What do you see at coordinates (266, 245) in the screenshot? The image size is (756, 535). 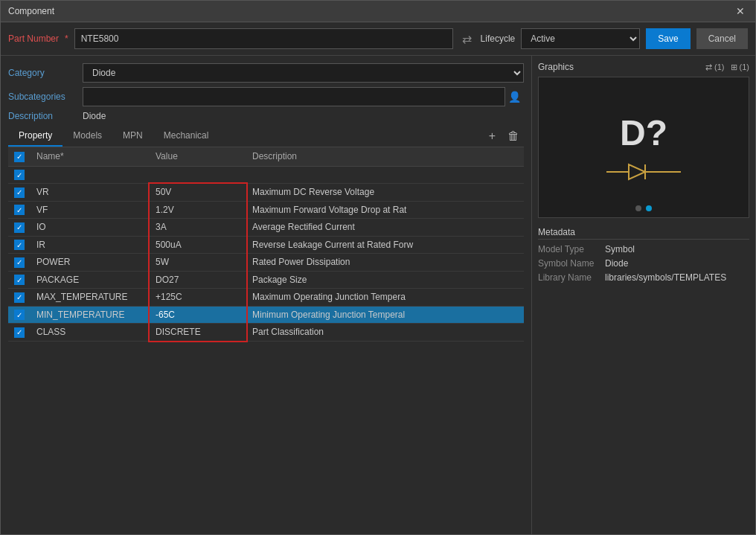 I see `table-row: ✓IR500uAReverse Leakage Current at Rated…` at bounding box center [266, 245].